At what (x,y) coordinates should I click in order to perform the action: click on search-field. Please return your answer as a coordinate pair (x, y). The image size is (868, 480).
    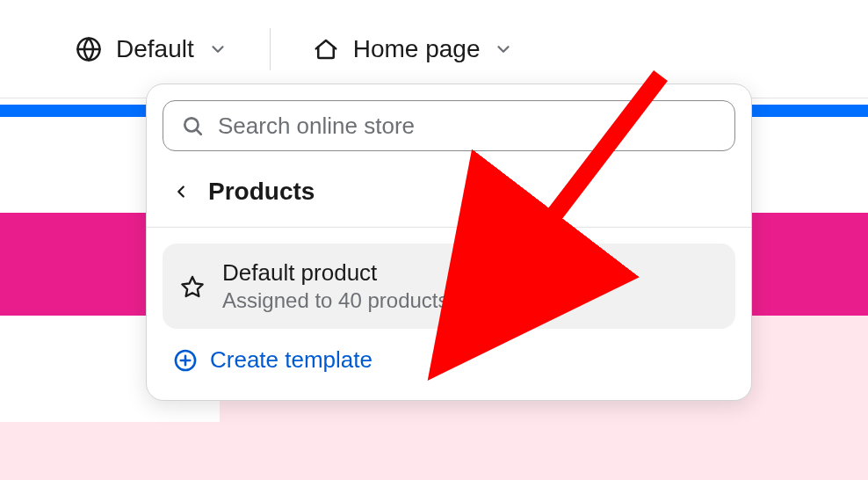
    Looking at the image, I should click on (449, 126).